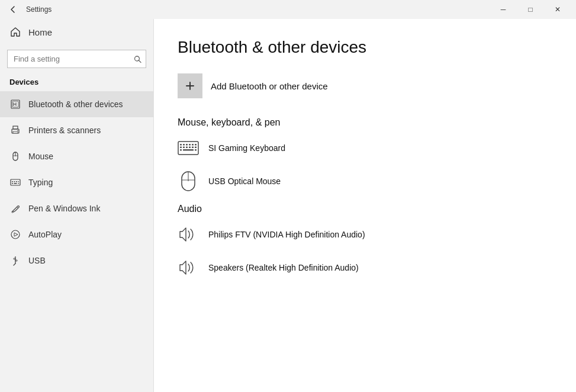 The image size is (576, 392). What do you see at coordinates (269, 86) in the screenshot?
I see `add-device-label: Add Bluetooth or other device` at bounding box center [269, 86].